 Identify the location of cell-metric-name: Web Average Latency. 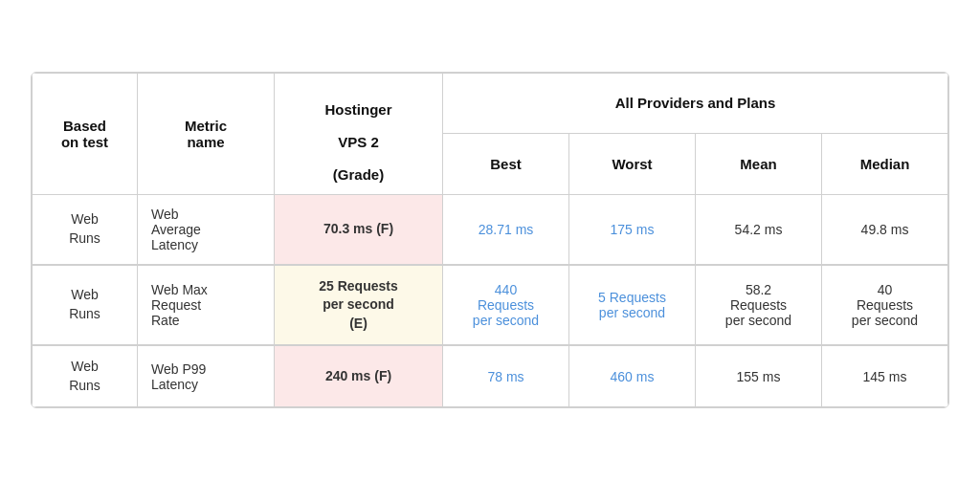
(207, 229).